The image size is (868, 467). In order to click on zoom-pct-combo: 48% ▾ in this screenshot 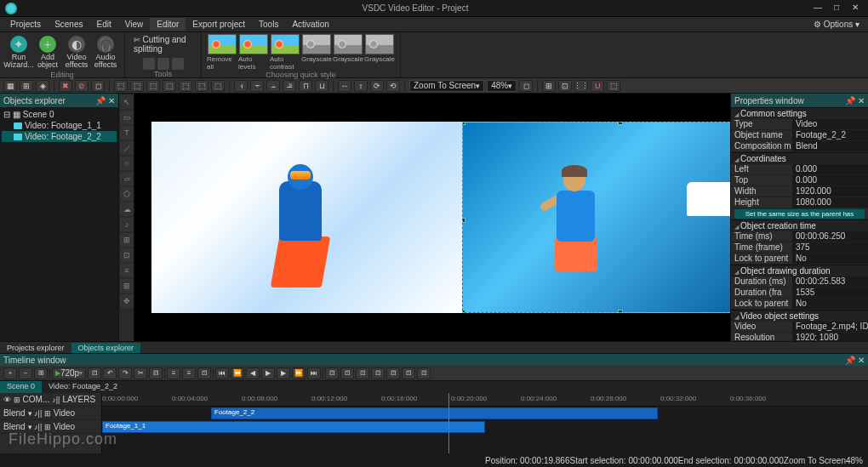, I will do `click(502, 86)`.